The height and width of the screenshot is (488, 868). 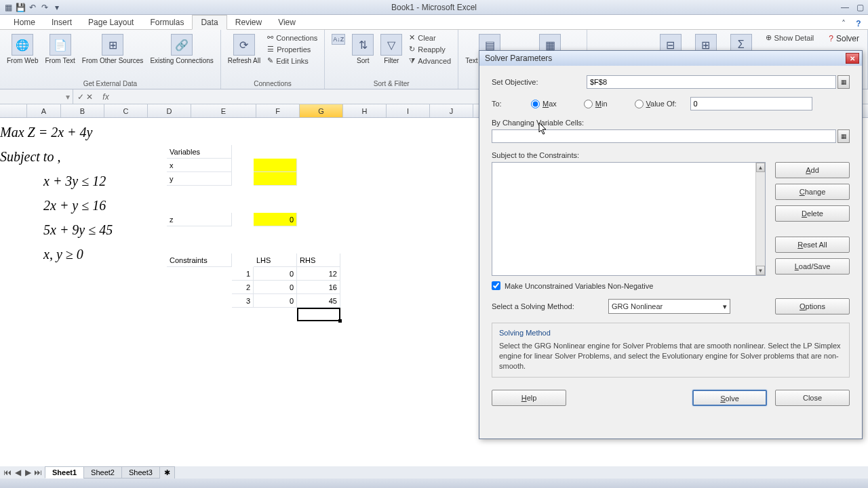 What do you see at coordinates (812, 245) in the screenshot?
I see `reset-all-button: Reset All` at bounding box center [812, 245].